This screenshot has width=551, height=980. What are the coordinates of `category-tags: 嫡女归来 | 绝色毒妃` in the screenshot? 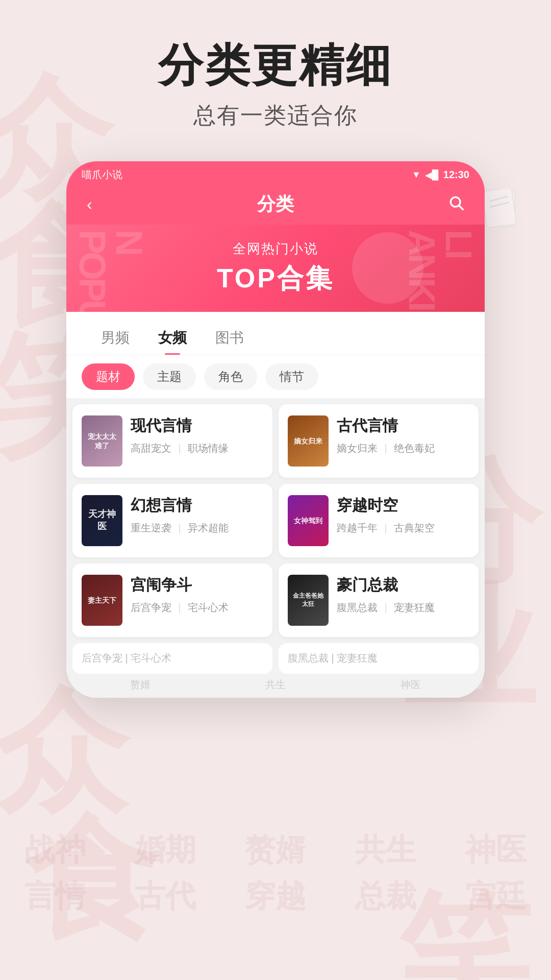 It's located at (403, 448).